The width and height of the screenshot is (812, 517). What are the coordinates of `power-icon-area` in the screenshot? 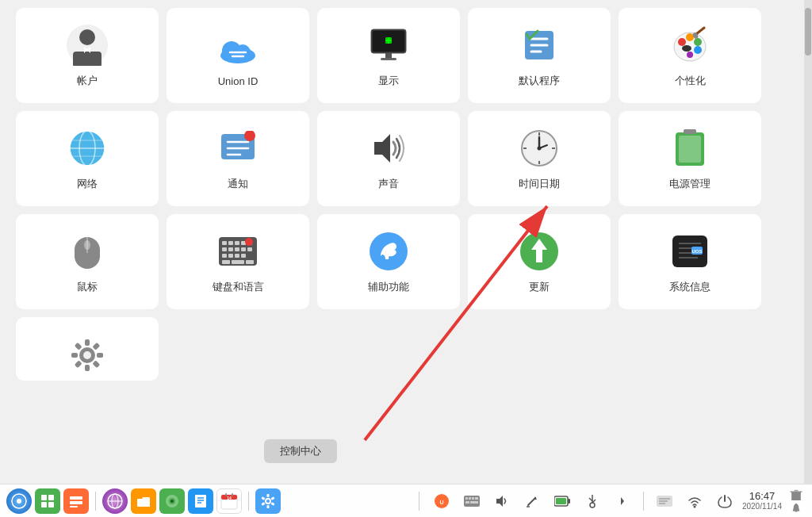 It's located at (690, 148).